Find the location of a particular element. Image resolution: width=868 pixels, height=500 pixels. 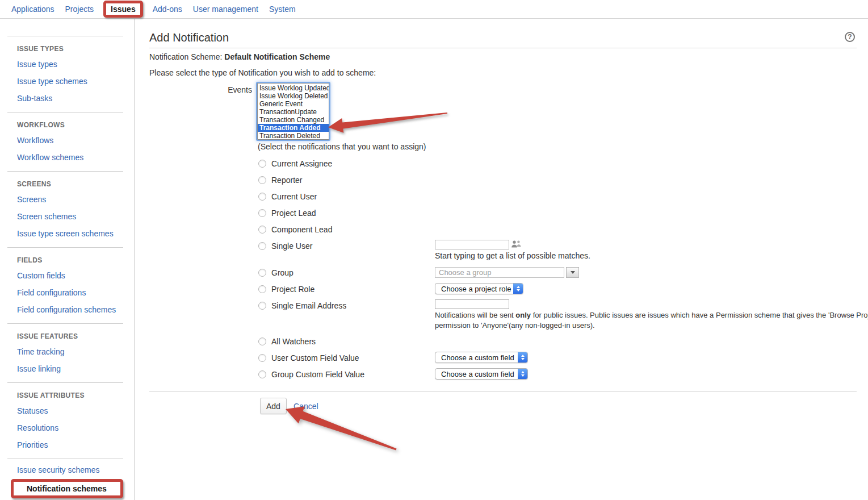

sidebar-item-field-configurations: Field configurations is located at coordinates (51, 293).